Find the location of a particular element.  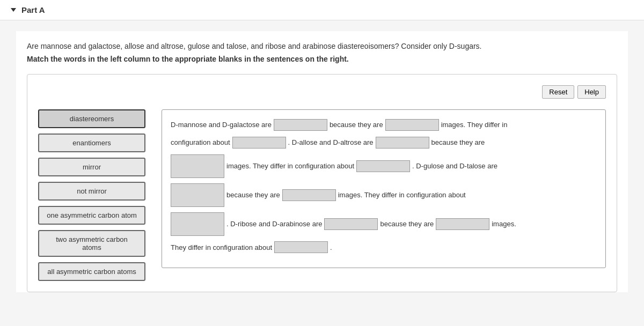

instruction-text: Match the words in the left column to th… is located at coordinates (322, 59).